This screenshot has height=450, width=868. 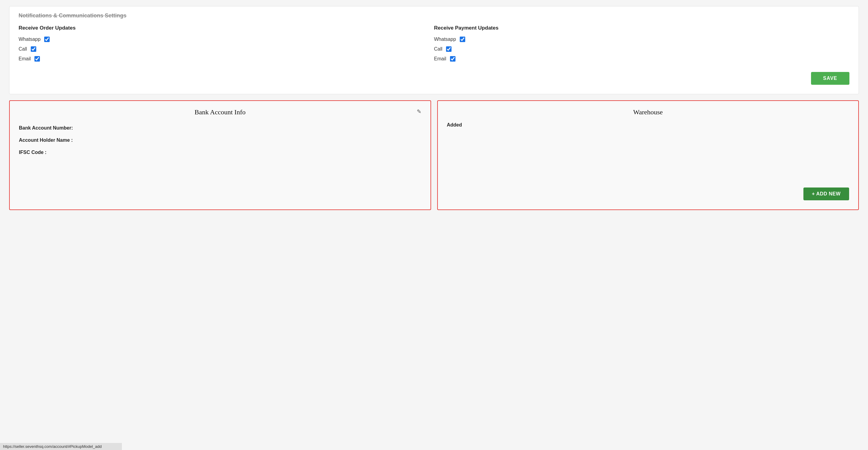 What do you see at coordinates (648, 125) in the screenshot?
I see `warehouse-added-label: Added` at bounding box center [648, 125].